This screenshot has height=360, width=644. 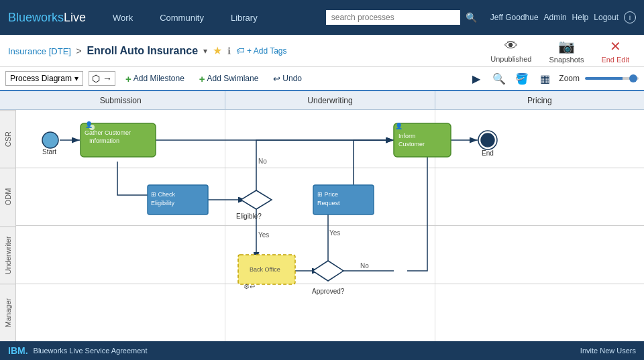 I want to click on swimlane-labels: CSR ODM Underwriter Manager, so click(x=8, y=216).